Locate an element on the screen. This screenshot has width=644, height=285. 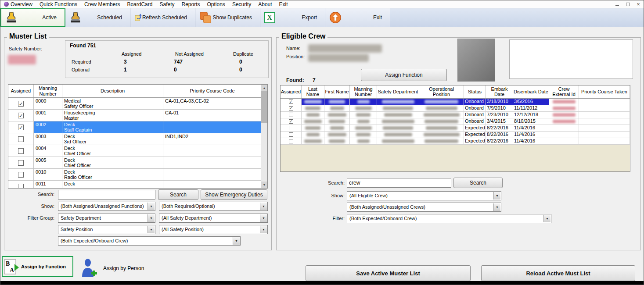
eligible-crew-row: ✓Onboard3/18/20103/5/2016 is located at coordinates (455, 102).